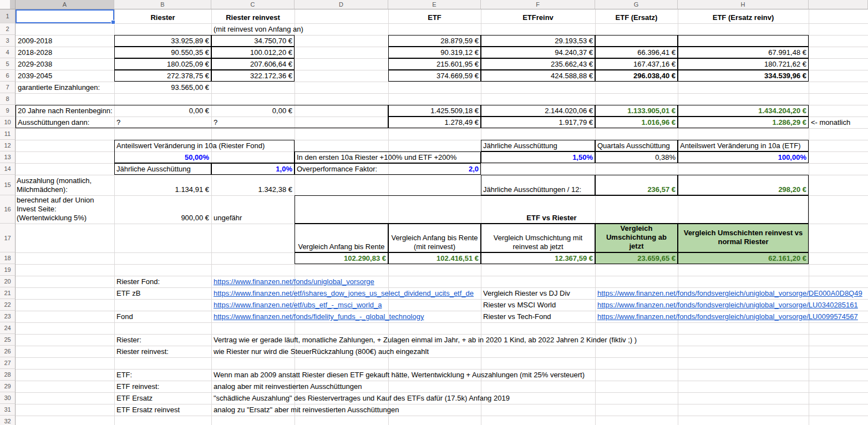 The width and height of the screenshot is (868, 425). Describe the element at coordinates (154, 169) in the screenshot. I see `cell-B14: Jährliche Ausschüttung` at that location.